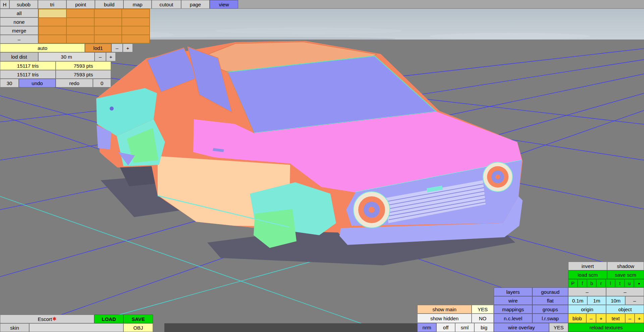 Image resolution: width=644 pixels, height=332 pixels. Describe the element at coordinates (111, 57) in the screenshot. I see `lod-dist-plus-button: +` at that location.